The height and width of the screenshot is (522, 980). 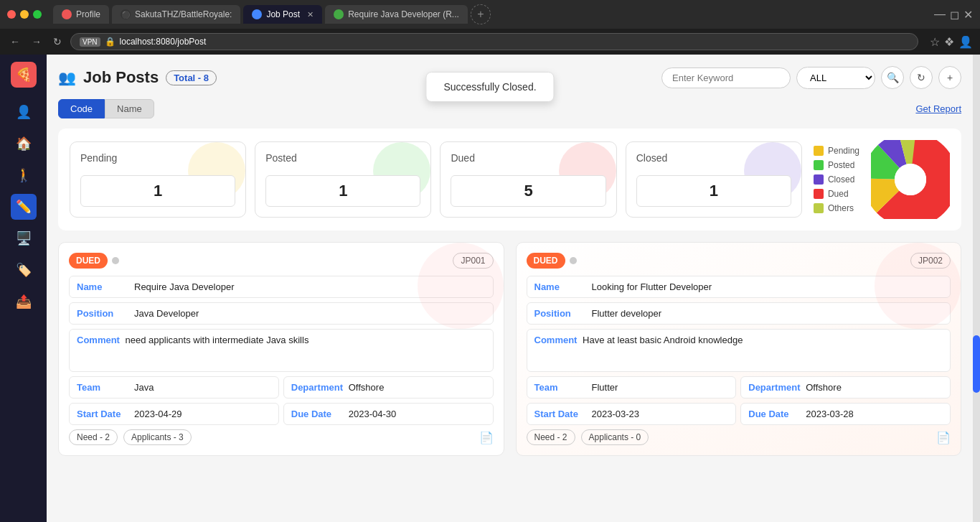 What do you see at coordinates (343, 180) in the screenshot?
I see `stat-card-posted: Posted 1` at bounding box center [343, 180].